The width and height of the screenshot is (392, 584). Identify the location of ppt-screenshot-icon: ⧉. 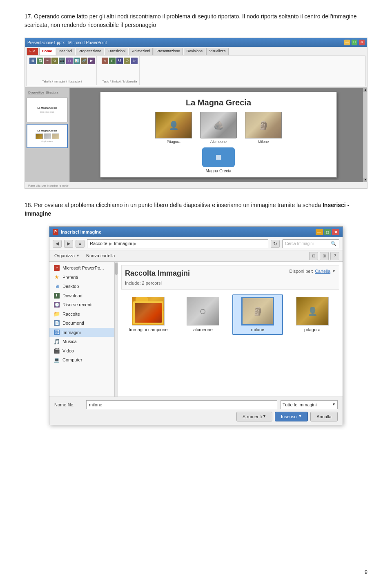
(55, 61).